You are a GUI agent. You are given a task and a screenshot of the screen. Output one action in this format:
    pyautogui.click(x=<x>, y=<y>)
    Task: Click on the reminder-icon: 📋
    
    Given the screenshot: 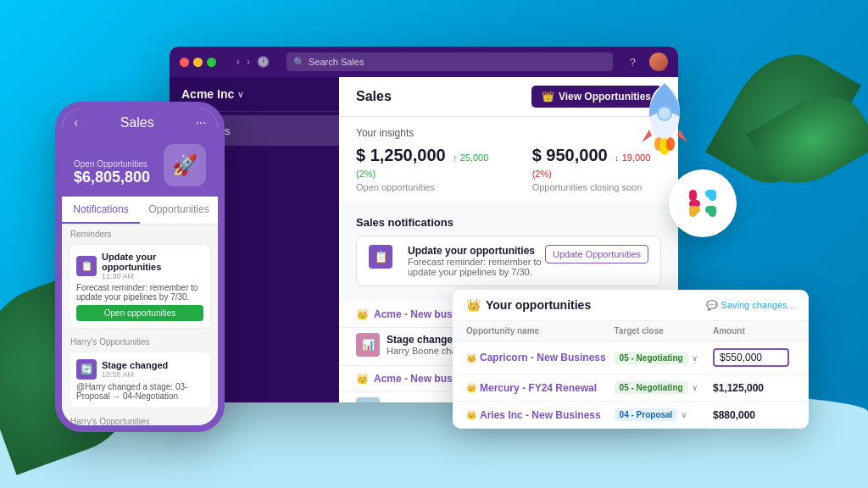 What is the action you would take?
    pyautogui.click(x=381, y=257)
    